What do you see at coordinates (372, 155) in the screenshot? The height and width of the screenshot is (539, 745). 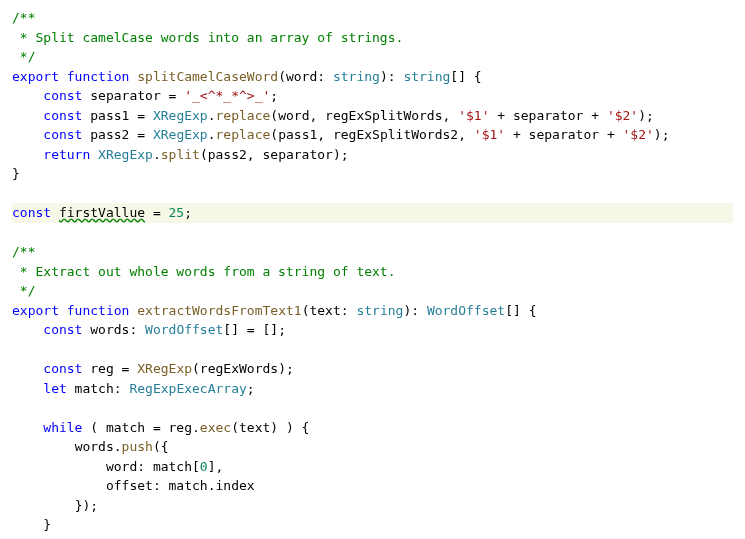 I see `code-line: return XRegExp.split(pass2, separator);` at bounding box center [372, 155].